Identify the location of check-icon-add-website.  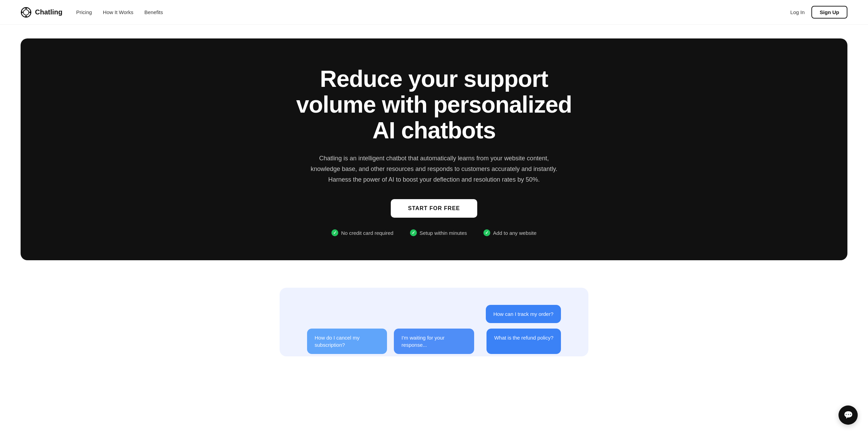
(487, 233).